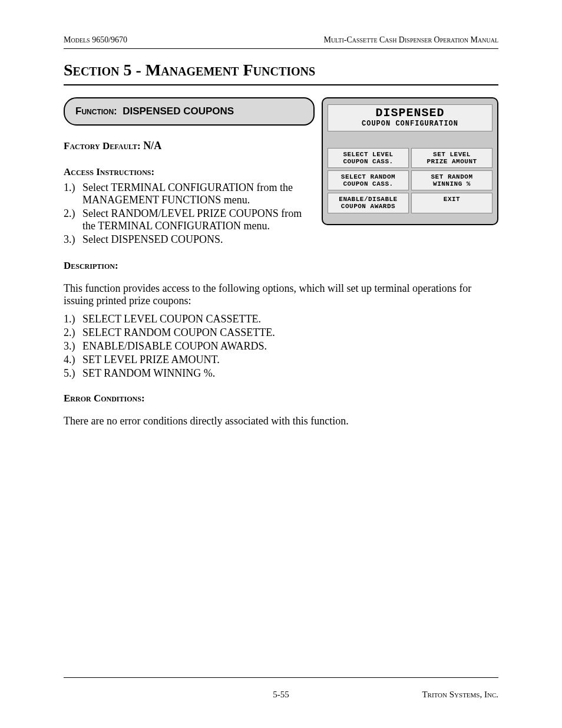 This screenshot has width=562, height=728. I want to click on function-label: Function:, so click(97, 111).